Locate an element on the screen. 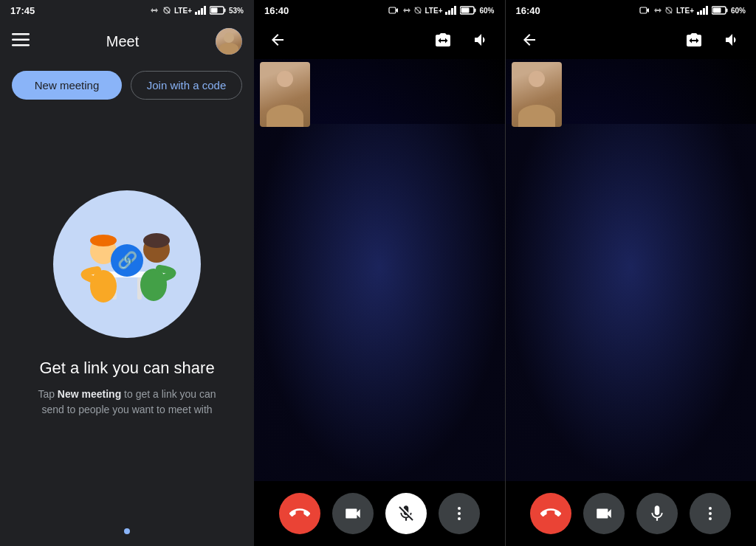 This screenshot has width=756, height=546. app-title: Meet is located at coordinates (123, 41).